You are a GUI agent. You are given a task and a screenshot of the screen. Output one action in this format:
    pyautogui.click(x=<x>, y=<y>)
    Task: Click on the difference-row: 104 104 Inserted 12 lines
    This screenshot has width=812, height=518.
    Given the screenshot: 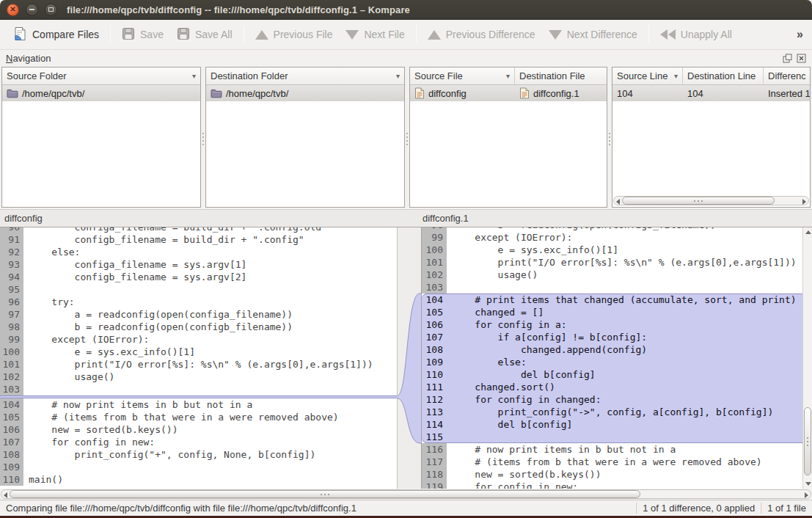 What is the action you would take?
    pyautogui.click(x=712, y=93)
    